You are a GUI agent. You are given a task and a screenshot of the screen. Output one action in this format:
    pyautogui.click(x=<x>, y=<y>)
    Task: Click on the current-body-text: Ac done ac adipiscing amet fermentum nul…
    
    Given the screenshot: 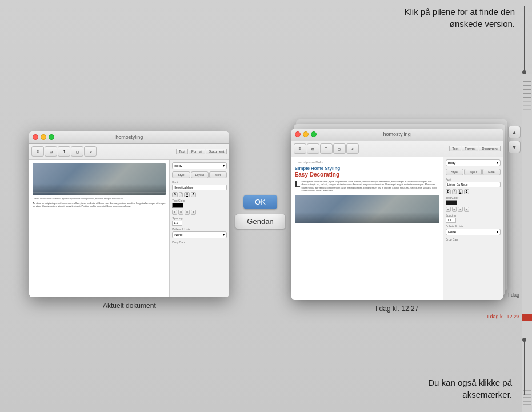 What is the action you would take?
    pyautogui.click(x=99, y=205)
    